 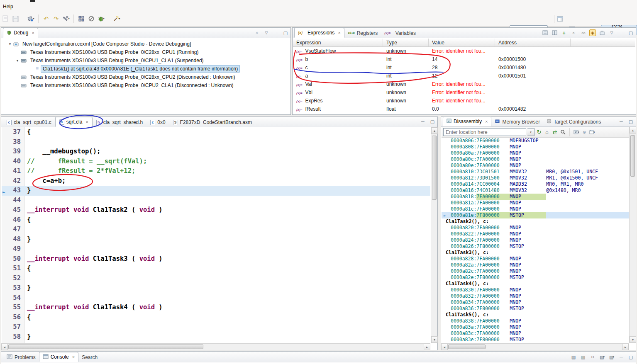 What do you see at coordinates (574, 33) in the screenshot?
I see `remove-expression-icon: ×` at bounding box center [574, 33].